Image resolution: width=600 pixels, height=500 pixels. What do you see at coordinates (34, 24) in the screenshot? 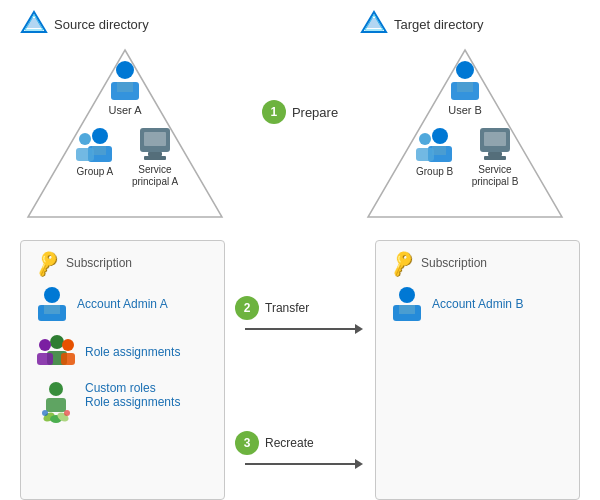
I see `source-azure-icon` at bounding box center [34, 24].